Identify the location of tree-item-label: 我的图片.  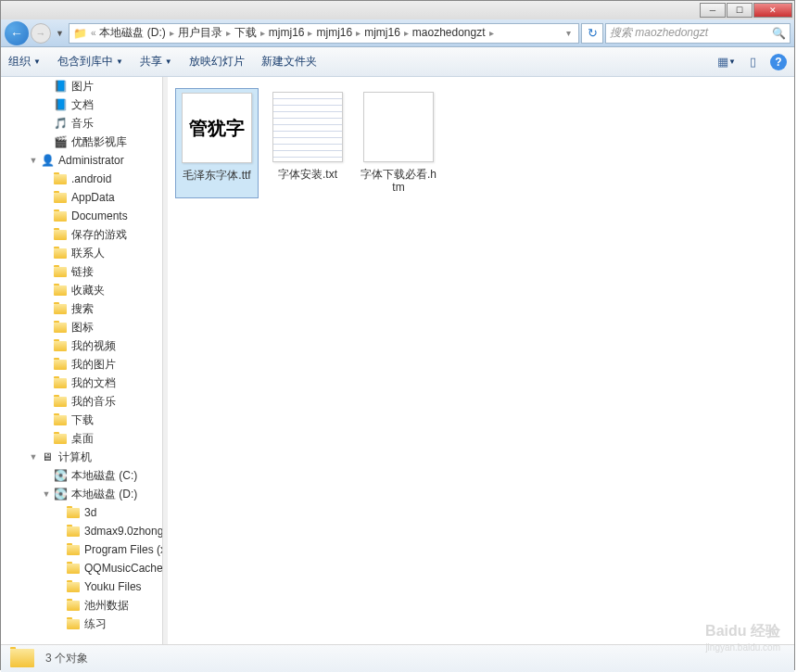
(94, 365).